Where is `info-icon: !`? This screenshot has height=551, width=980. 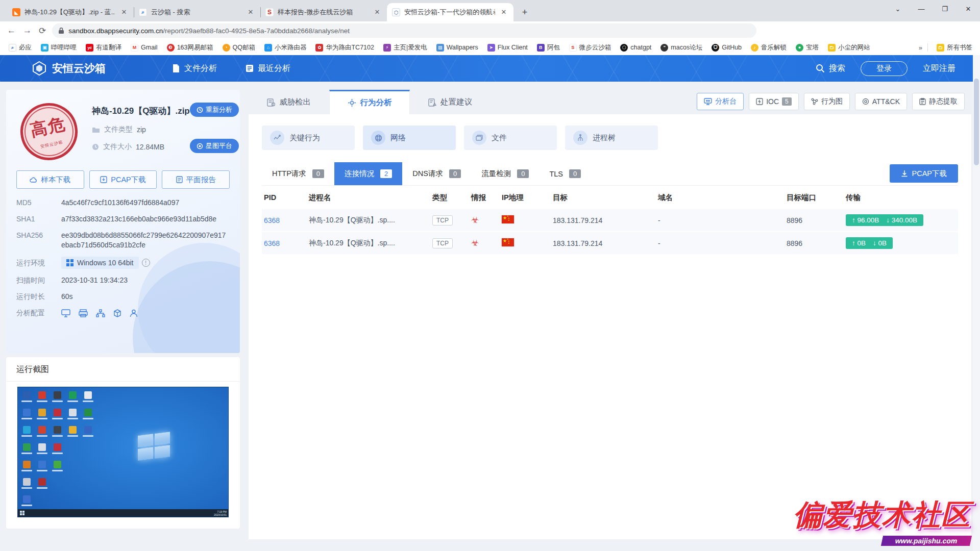 info-icon: ! is located at coordinates (146, 263).